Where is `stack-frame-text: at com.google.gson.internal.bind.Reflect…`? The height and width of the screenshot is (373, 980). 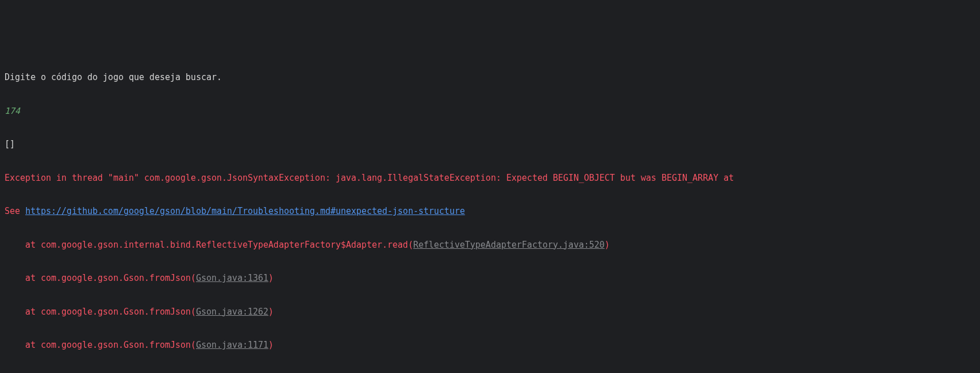
stack-frame-text: at com.google.gson.internal.bind.Reflect… is located at coordinates (208, 245).